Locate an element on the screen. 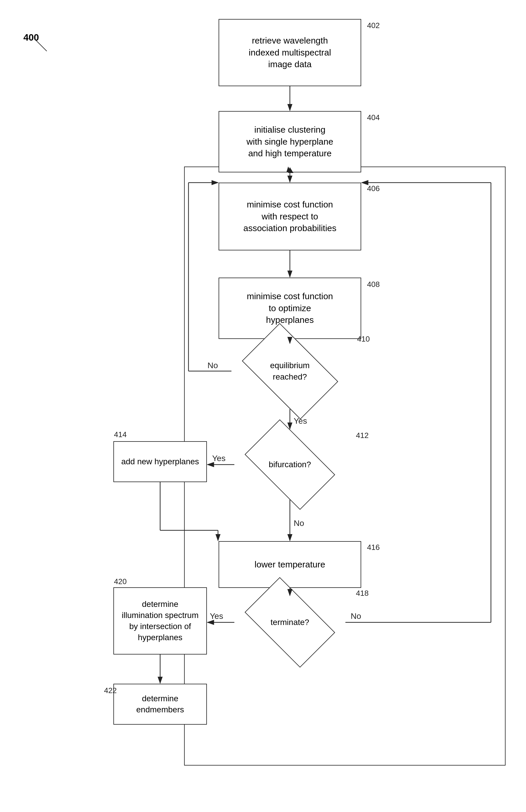 This screenshot has height=812, width=526. node-402-id: 402 is located at coordinates (373, 26).